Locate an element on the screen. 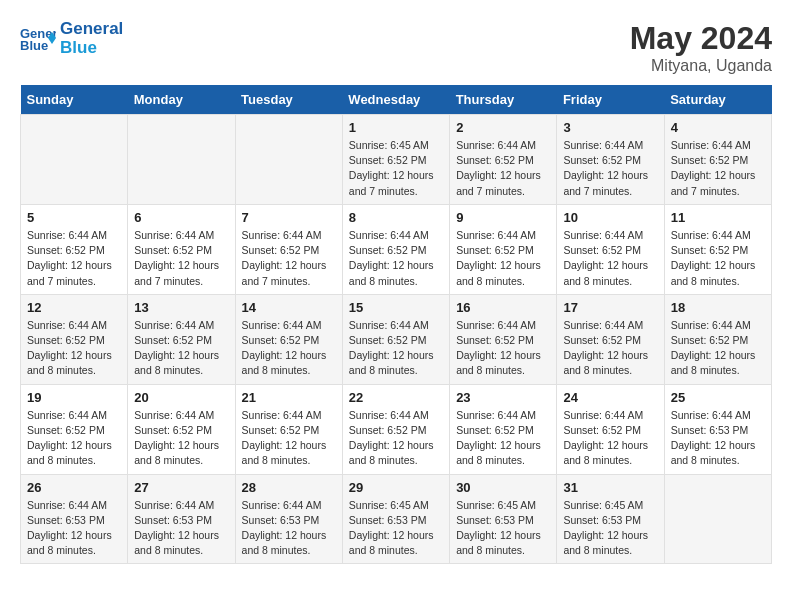  day-number: 6 is located at coordinates (181, 218).